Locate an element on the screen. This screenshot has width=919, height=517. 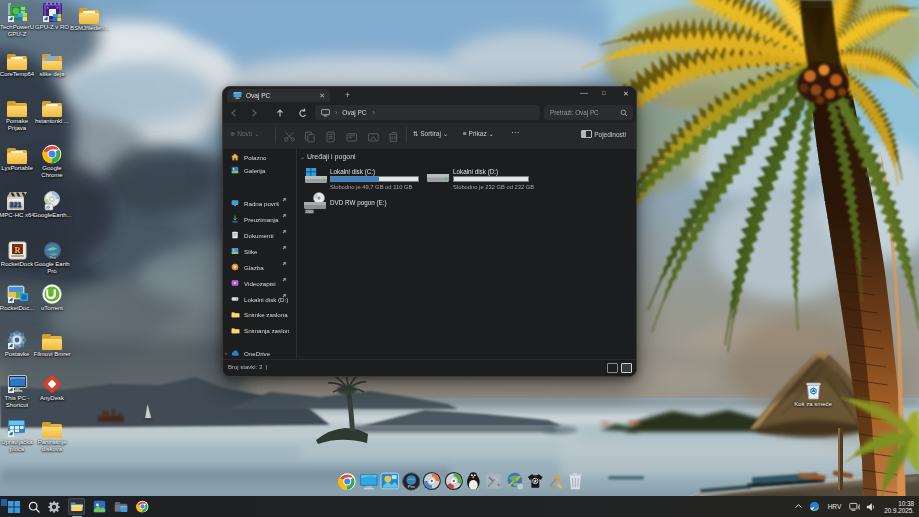
svg-text: R is located at coordinates (17, 250).